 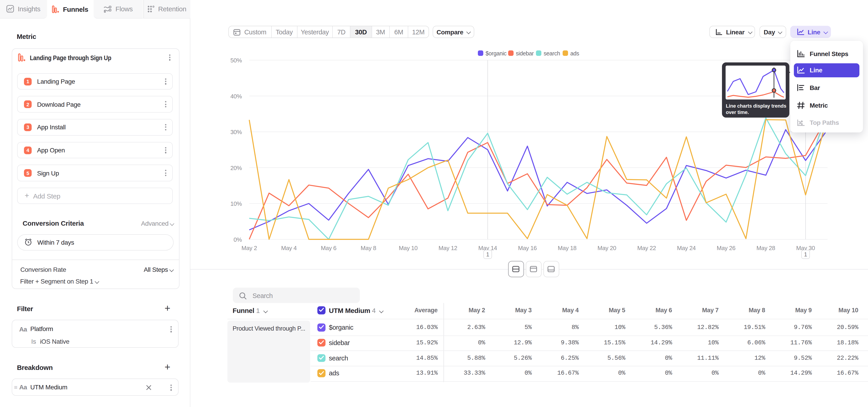 What do you see at coordinates (527, 248) in the screenshot?
I see `svg-text: May 16` at bounding box center [527, 248].